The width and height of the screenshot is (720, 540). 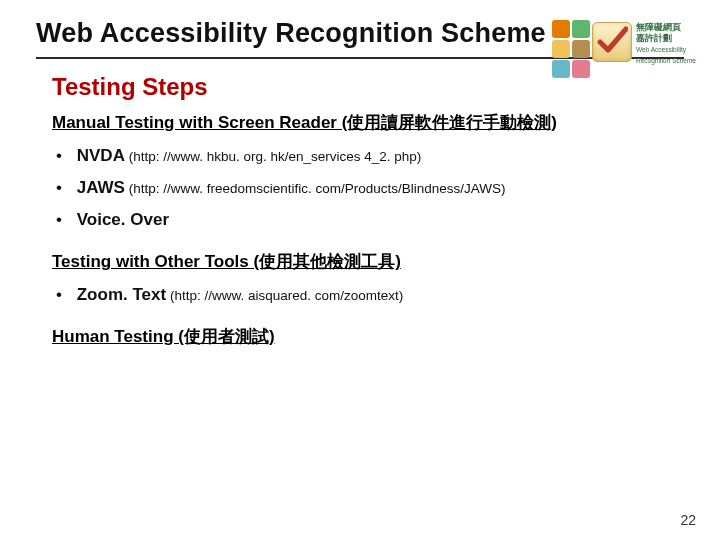 I want to click on subheading-other: Testing with Other Tools (使用其他檢測工具), so click(x=363, y=262).